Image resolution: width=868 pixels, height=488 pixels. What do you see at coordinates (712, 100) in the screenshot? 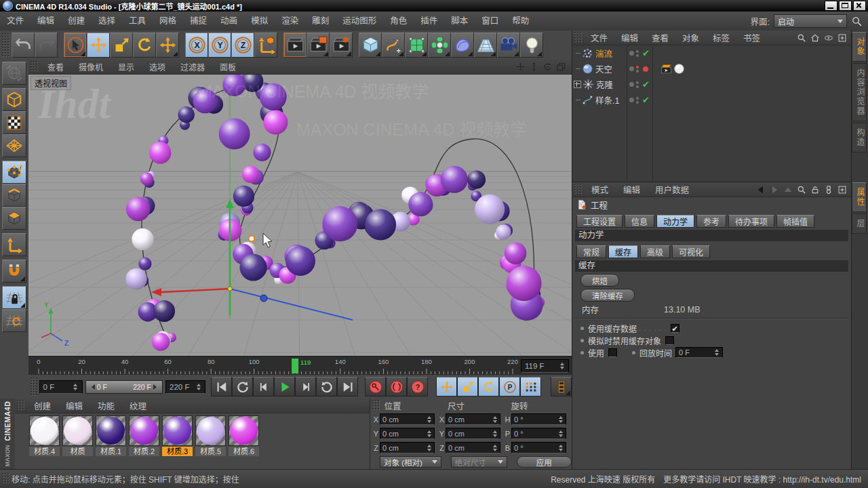
I see `object-row: 样条.1✔` at bounding box center [712, 100].